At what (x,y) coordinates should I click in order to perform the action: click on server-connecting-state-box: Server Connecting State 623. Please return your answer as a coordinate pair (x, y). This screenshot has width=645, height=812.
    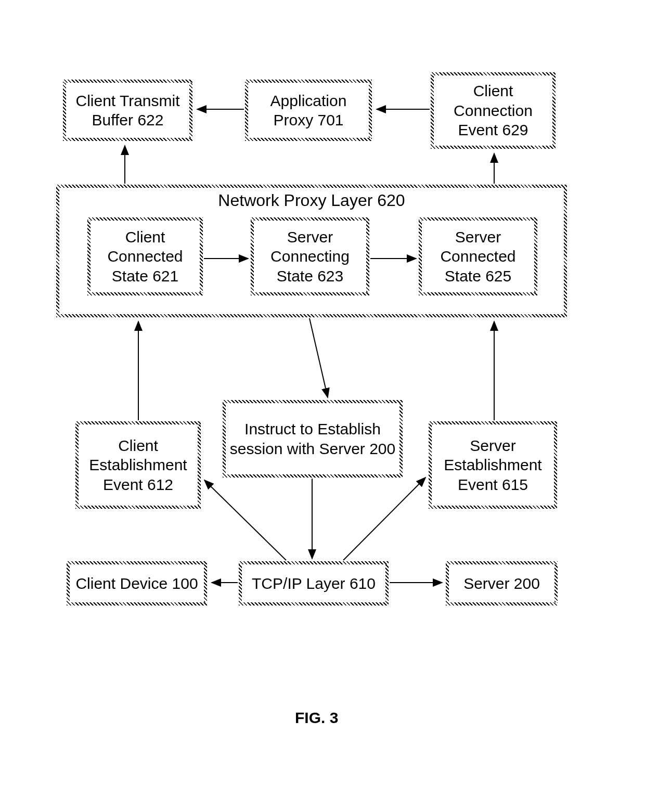
    Looking at the image, I should click on (310, 256).